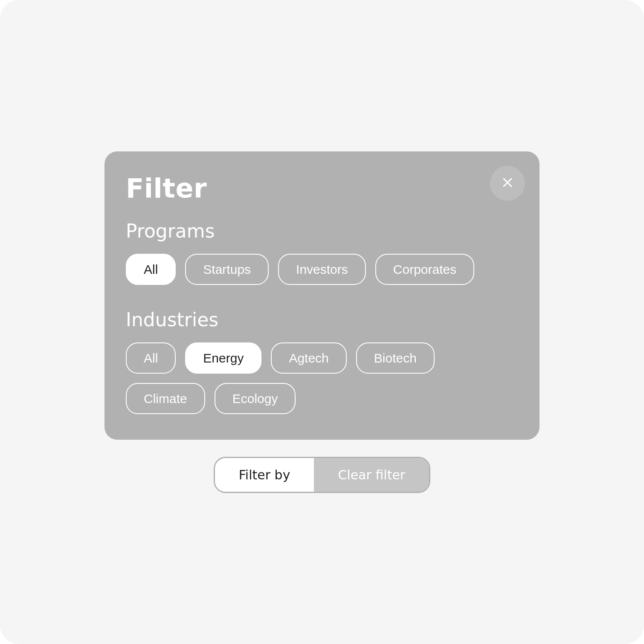 This screenshot has width=644, height=644. What do you see at coordinates (151, 270) in the screenshot?
I see `program-chip-all: All` at bounding box center [151, 270].